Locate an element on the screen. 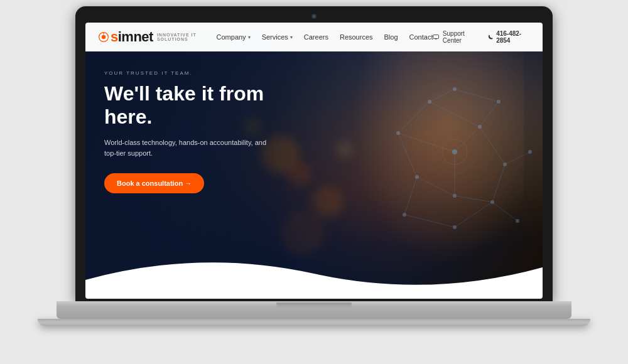 This screenshot has height=364, width=628. laptop-base is located at coordinates (314, 310).